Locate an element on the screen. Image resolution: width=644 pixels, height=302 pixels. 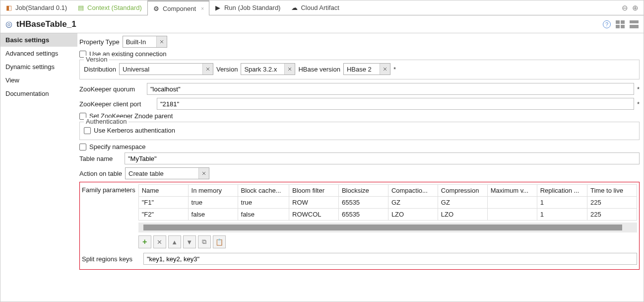
action-label: Action on table is located at coordinates (101, 174).